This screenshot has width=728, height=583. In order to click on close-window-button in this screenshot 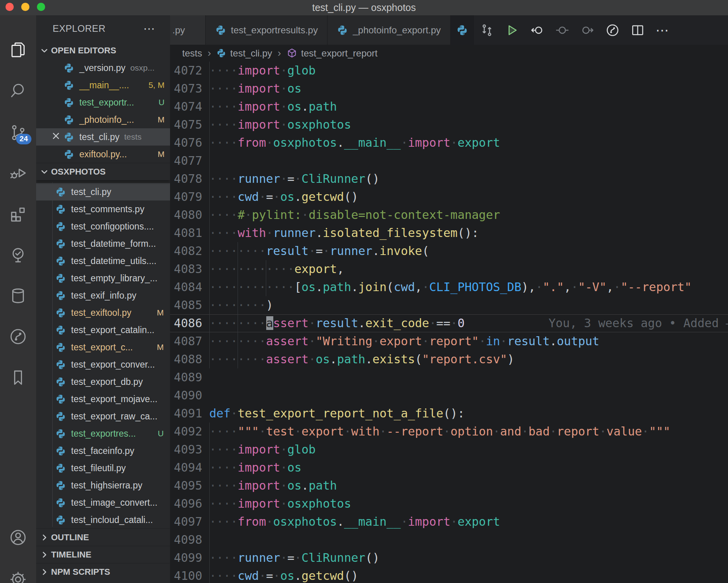, I will do `click(9, 7)`.